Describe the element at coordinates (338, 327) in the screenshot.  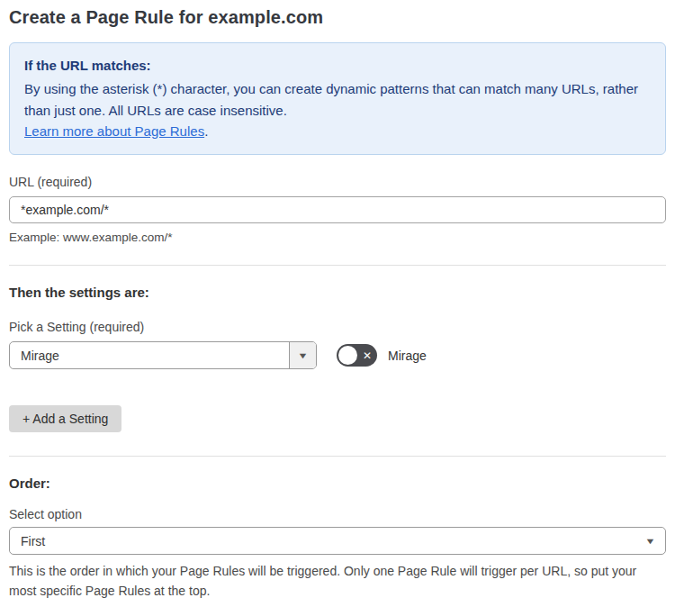
I see `setting-picker-label: Pick a Setting (required)` at that location.